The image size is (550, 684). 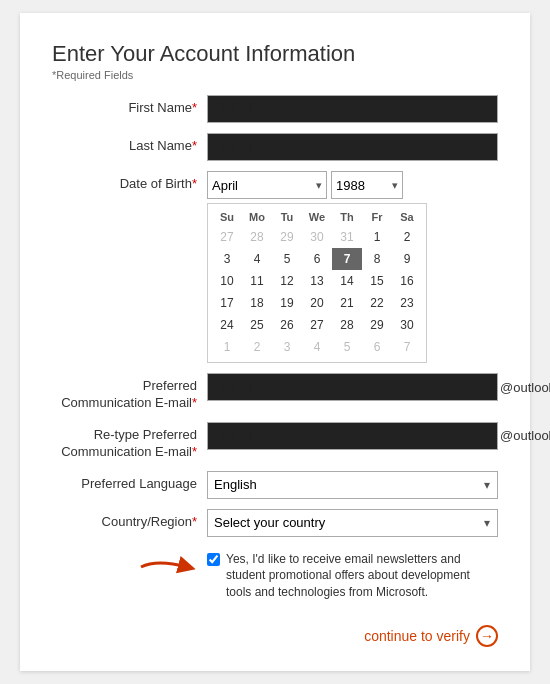 What do you see at coordinates (347, 281) in the screenshot?
I see `calendar-day: 14` at bounding box center [347, 281].